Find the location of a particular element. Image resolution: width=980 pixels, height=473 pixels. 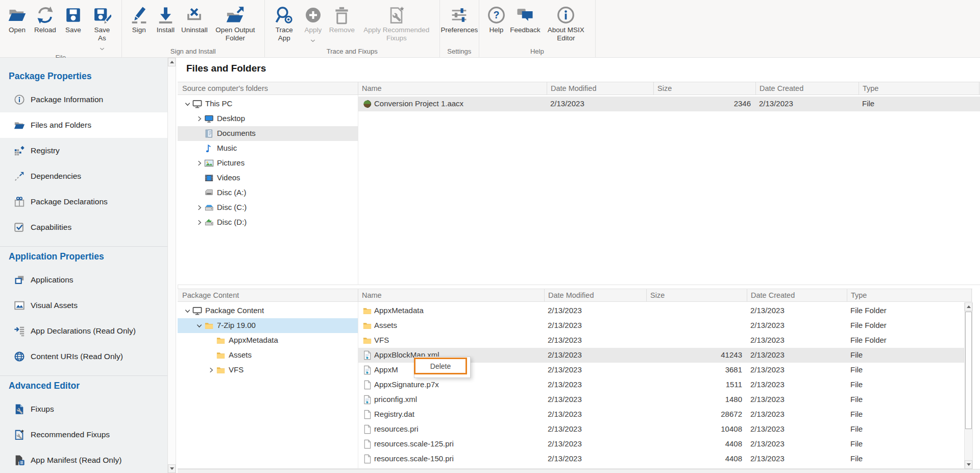

list-row-resources-pri: resources.pri2/13/2023104082/13/2023File is located at coordinates (662, 429).